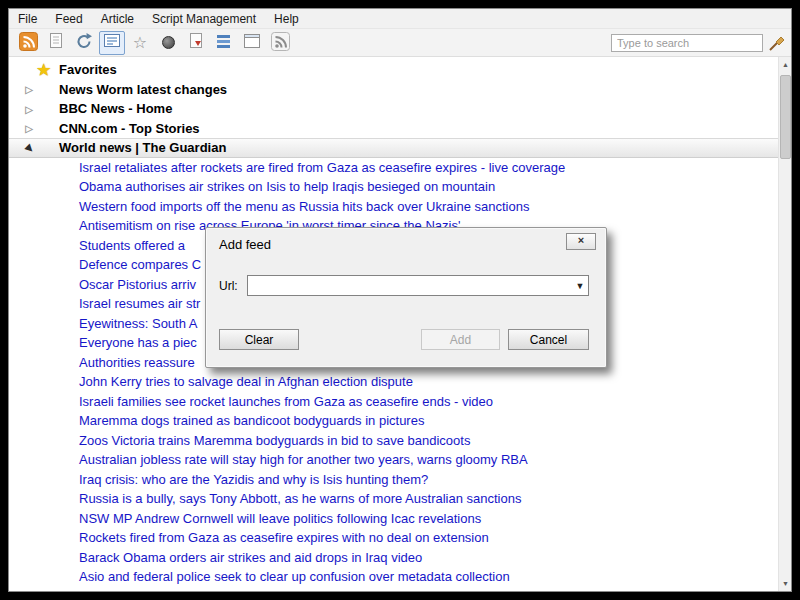 The width and height of the screenshot is (800, 600). Describe the element at coordinates (280, 43) in the screenshot. I see `rss-feed-button` at that location.